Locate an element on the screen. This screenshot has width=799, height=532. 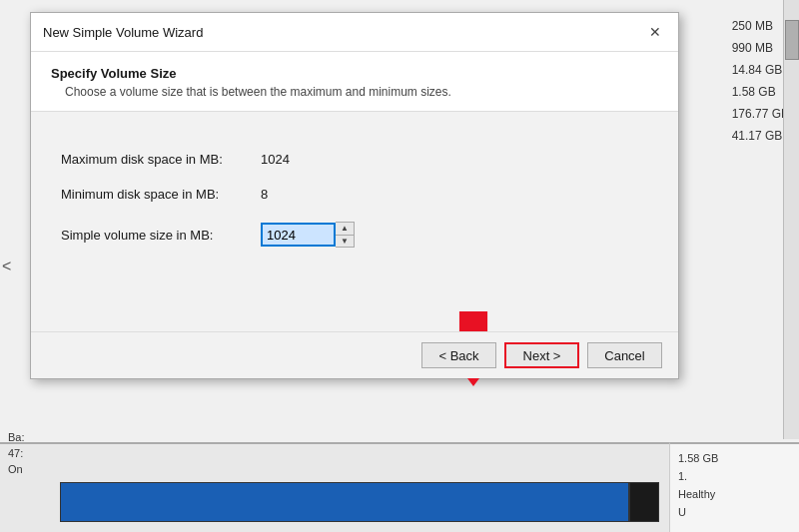
volume-size-label: Simple volume size in MB: is located at coordinates (161, 236).